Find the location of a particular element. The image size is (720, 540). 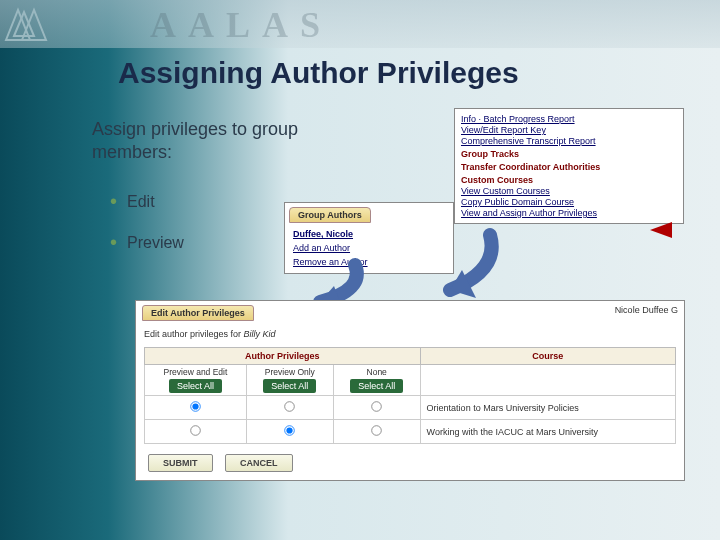

table-row: Orientation to Mars University Policies is located at coordinates (410, 408).